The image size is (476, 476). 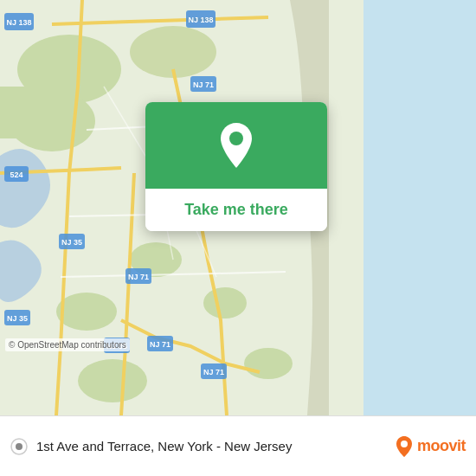 I want to click on location-icon-wrap, so click(x=19, y=447).